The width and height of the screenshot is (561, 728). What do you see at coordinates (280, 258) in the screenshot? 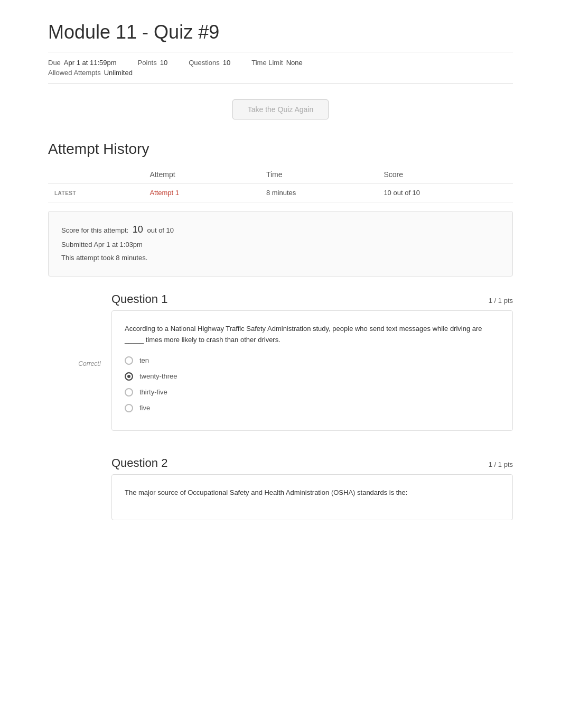
I see `duration-detail: This attempt took 8 minutes.` at bounding box center [280, 258].